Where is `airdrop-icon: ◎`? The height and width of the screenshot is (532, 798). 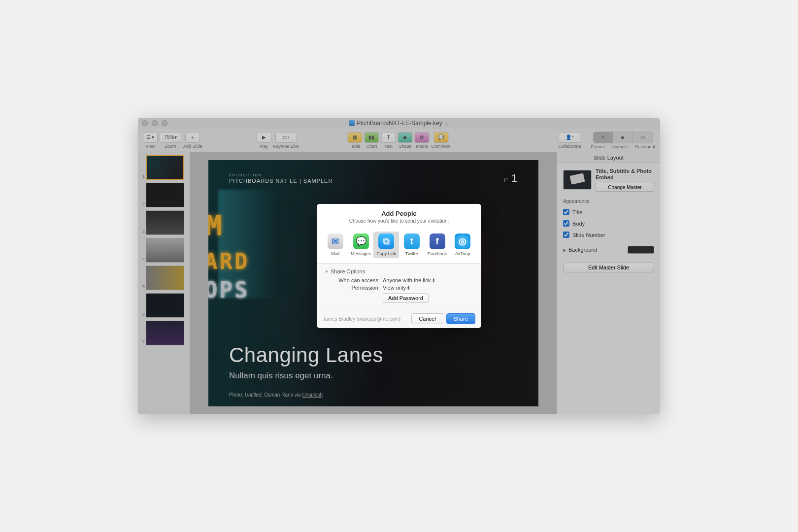 airdrop-icon: ◎ is located at coordinates (463, 241).